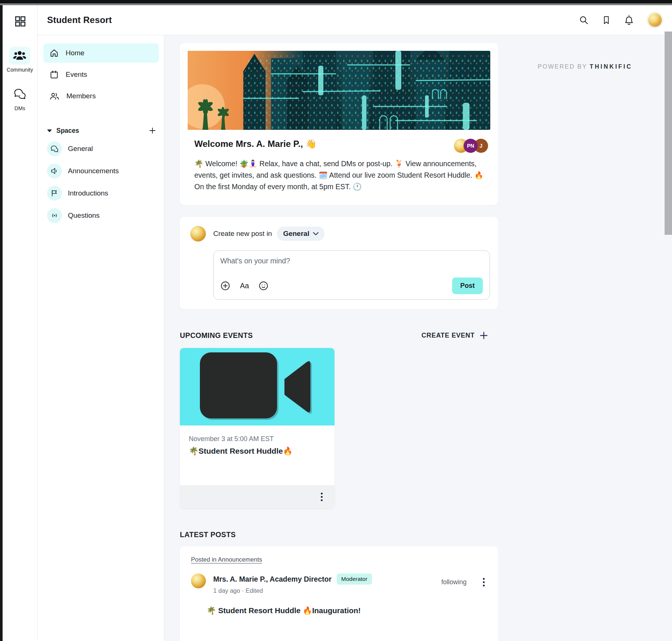 This screenshot has height=641, width=672. I want to click on calendar-icon, so click(54, 75).